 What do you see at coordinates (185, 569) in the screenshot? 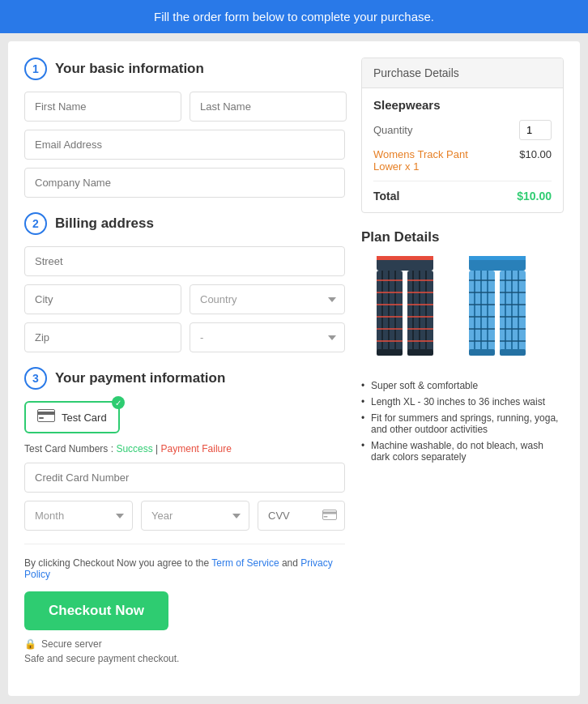
I see `terms-text: By clicking Checkout Now you agree to th…` at bounding box center [185, 569].